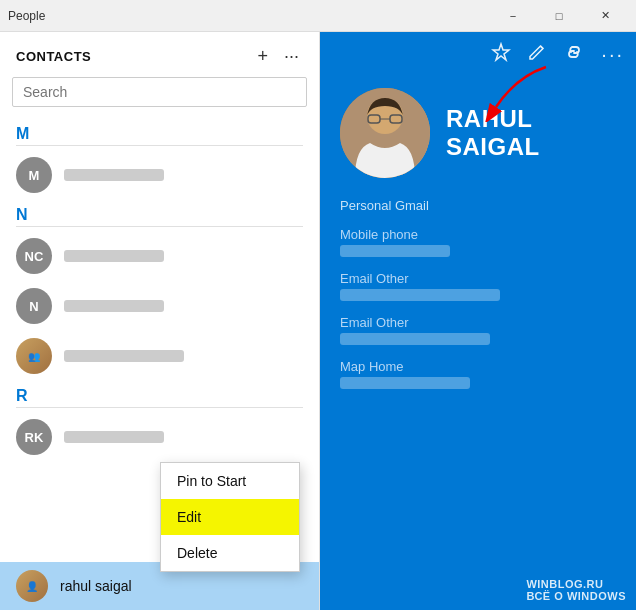  What do you see at coordinates (478, 330) in the screenshot?
I see `field-email-other-2: Email Other` at bounding box center [478, 330].